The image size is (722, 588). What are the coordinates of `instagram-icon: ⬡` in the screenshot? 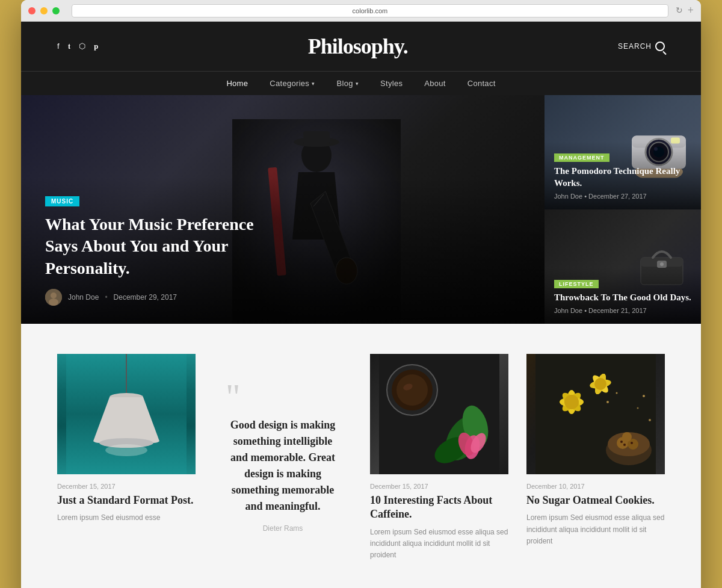 It's located at (82, 46).